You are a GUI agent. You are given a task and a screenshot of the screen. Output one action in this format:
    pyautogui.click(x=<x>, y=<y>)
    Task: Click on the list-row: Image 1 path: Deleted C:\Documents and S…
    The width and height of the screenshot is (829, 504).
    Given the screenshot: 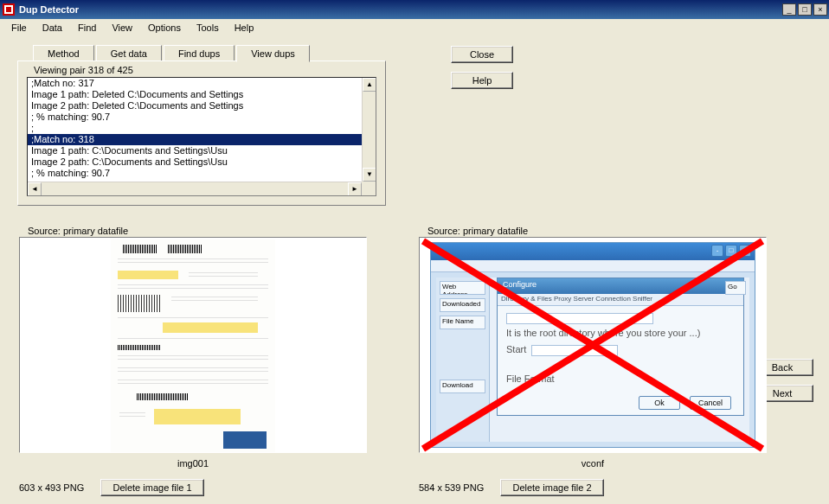 What is the action you would take?
    pyautogui.click(x=195, y=95)
    